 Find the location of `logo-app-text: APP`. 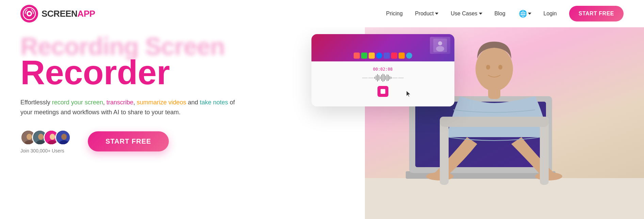

logo-app-text: APP is located at coordinates (86, 14).